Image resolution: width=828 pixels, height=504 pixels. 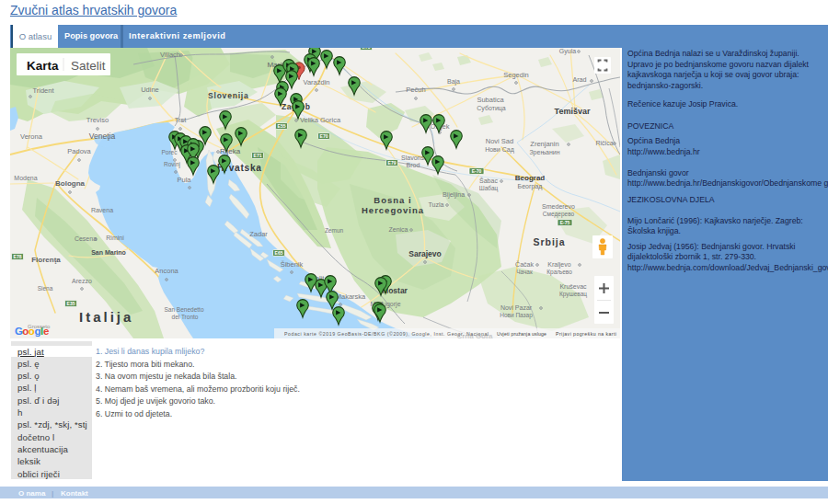 I want to click on svg-text:Podaci karte ©2019 GeoBasis-DE: Podaci karte ©2019 GeoBasis-DE/BKG (©200…, so click(x=386, y=334).